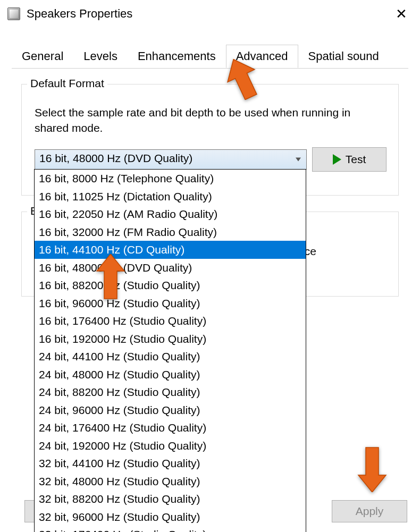 The image size is (420, 532). I want to click on default-format-description: Select the sample rate and bit depth to …, so click(206, 120).